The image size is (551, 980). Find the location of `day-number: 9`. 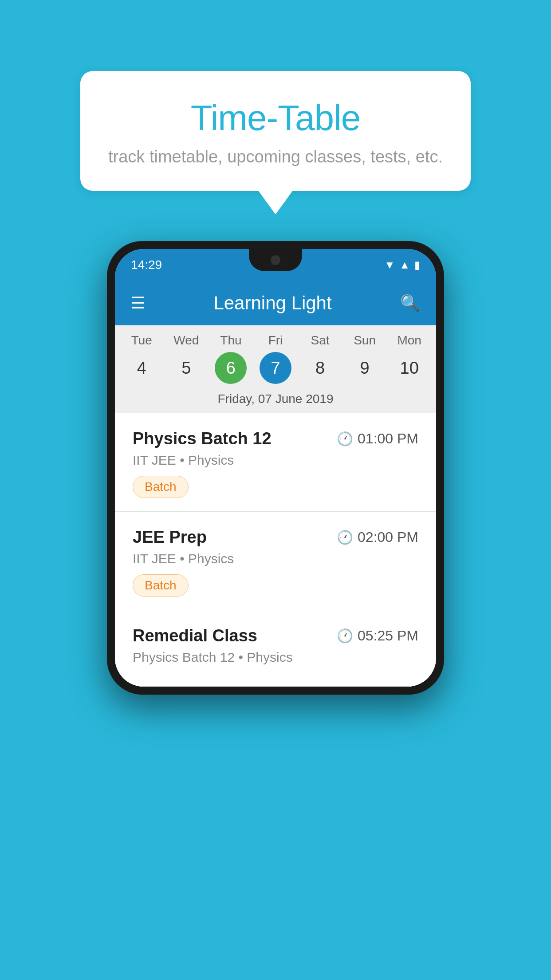

day-number: 9 is located at coordinates (365, 368).